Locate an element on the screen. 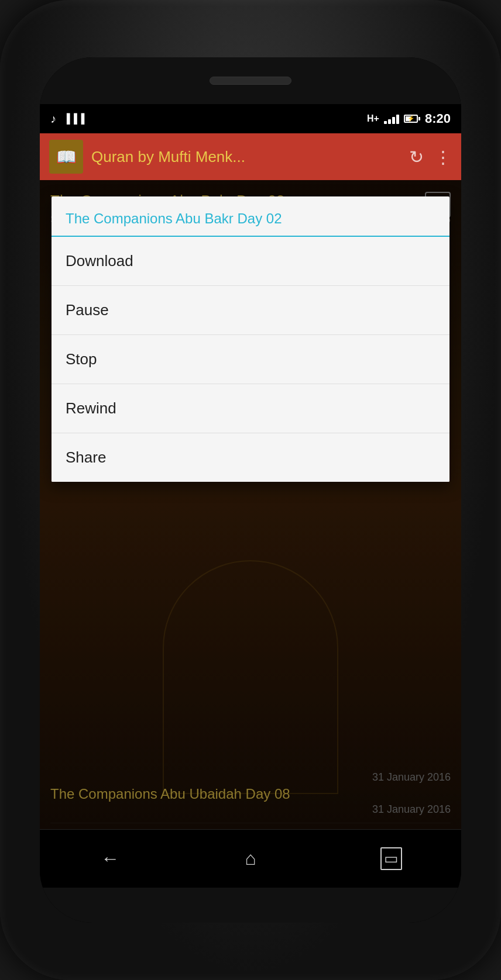  clock: 8:20 is located at coordinates (438, 119).